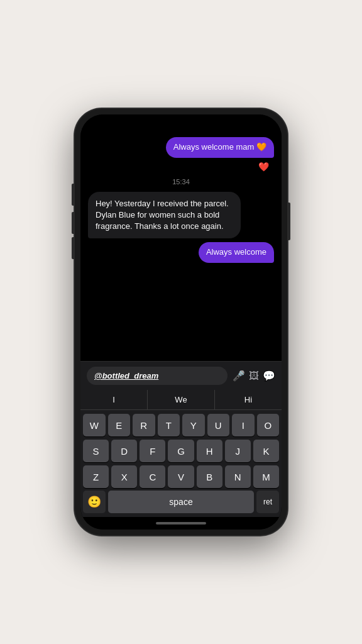 The height and width of the screenshot is (644, 362). What do you see at coordinates (169, 425) in the screenshot?
I see `key-t: T` at bounding box center [169, 425].